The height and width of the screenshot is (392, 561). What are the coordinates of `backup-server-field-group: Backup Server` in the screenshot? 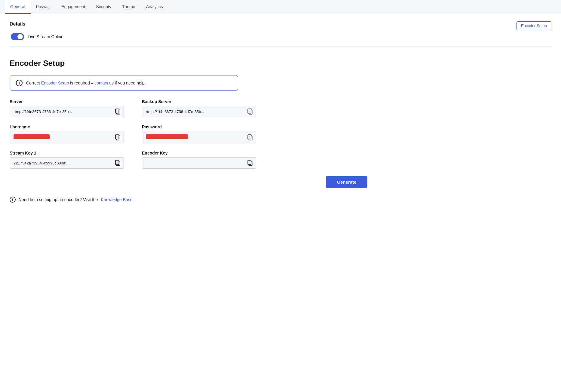 It's located at (199, 108).